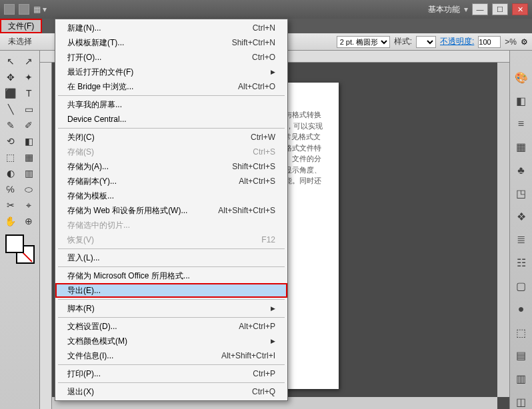  What do you see at coordinates (171, 225) in the screenshot?
I see `menu-save-slices: 存储选中的切片...` at bounding box center [171, 225].